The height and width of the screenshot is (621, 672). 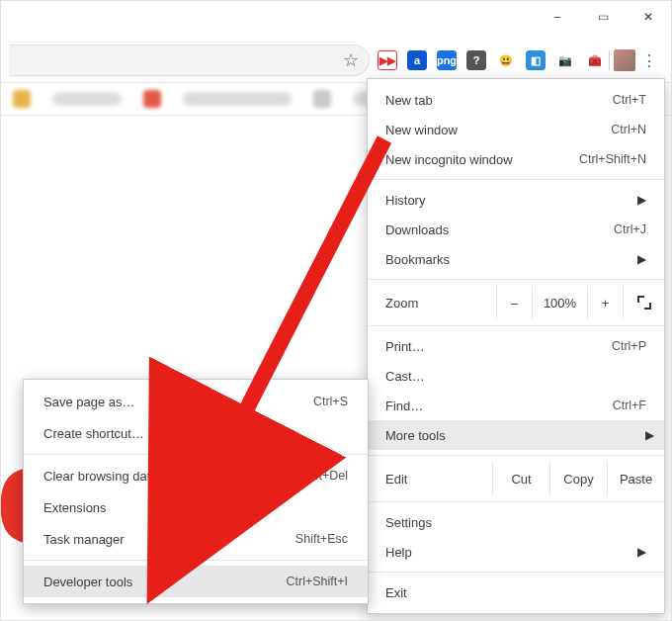 What do you see at coordinates (516, 259) in the screenshot?
I see `menu-item-bookmarks: Bookmarks ▶` at bounding box center [516, 259].